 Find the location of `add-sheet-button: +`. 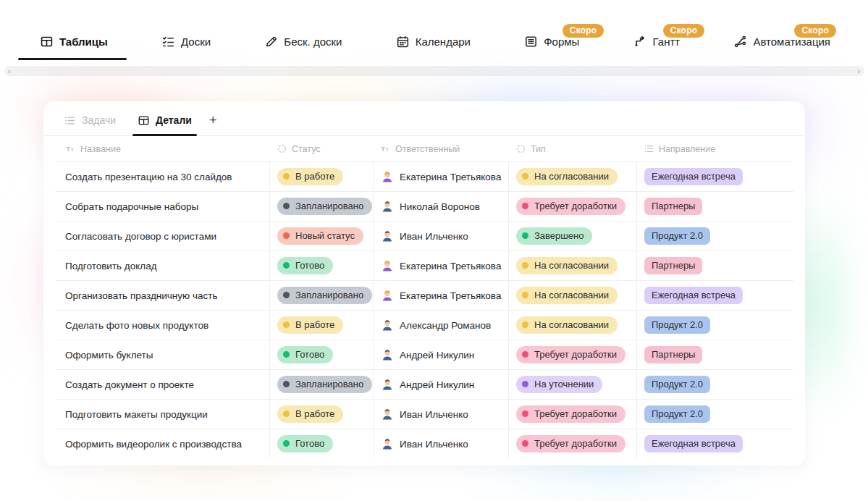

add-sheet-button: + is located at coordinates (213, 120).